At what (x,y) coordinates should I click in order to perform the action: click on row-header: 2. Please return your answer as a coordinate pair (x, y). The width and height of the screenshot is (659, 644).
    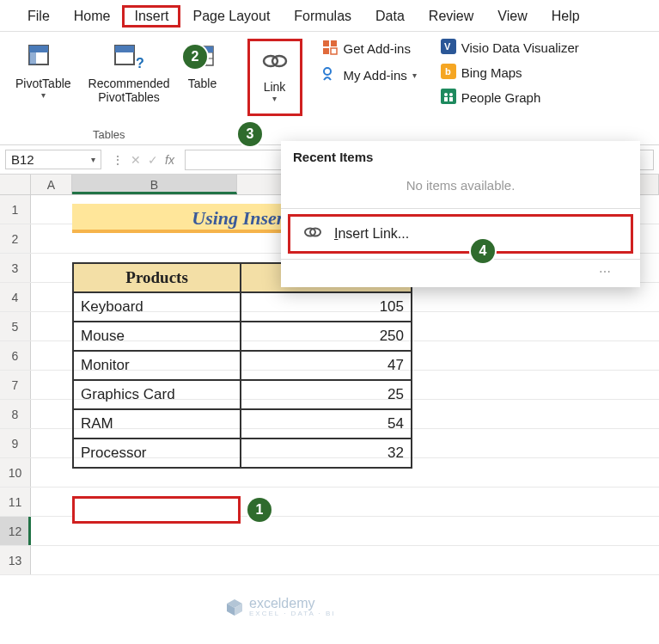
    Looking at the image, I should click on (15, 239).